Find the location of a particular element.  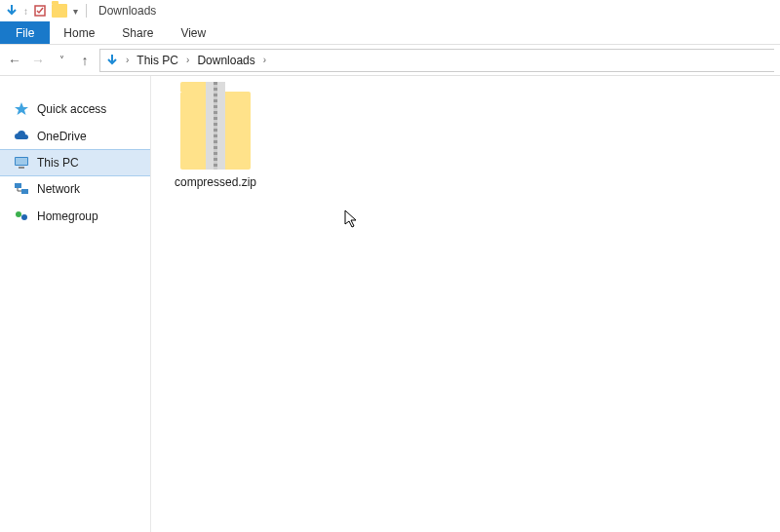

qat-customize-dropdown: ▾ is located at coordinates (76, 12).